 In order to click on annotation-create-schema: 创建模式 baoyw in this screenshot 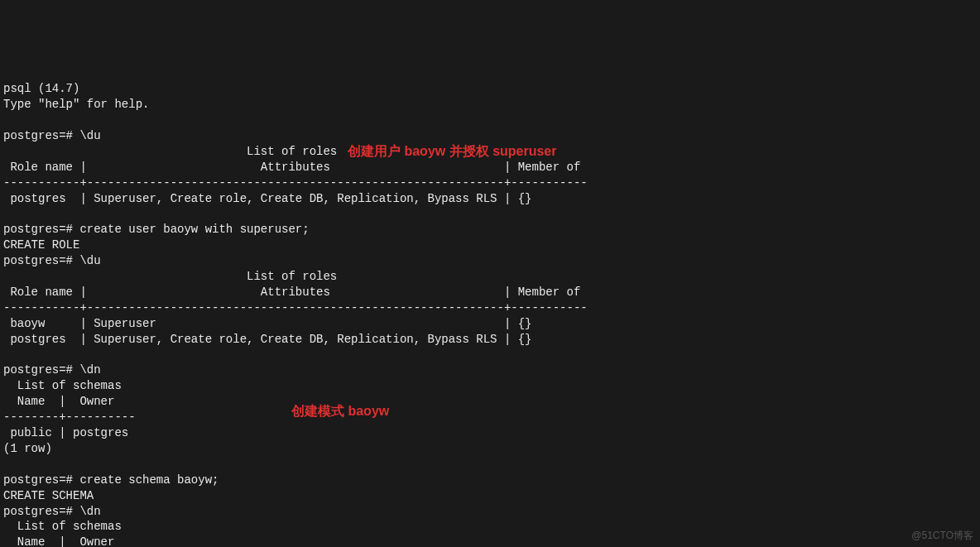, I will do `click(340, 411)`.